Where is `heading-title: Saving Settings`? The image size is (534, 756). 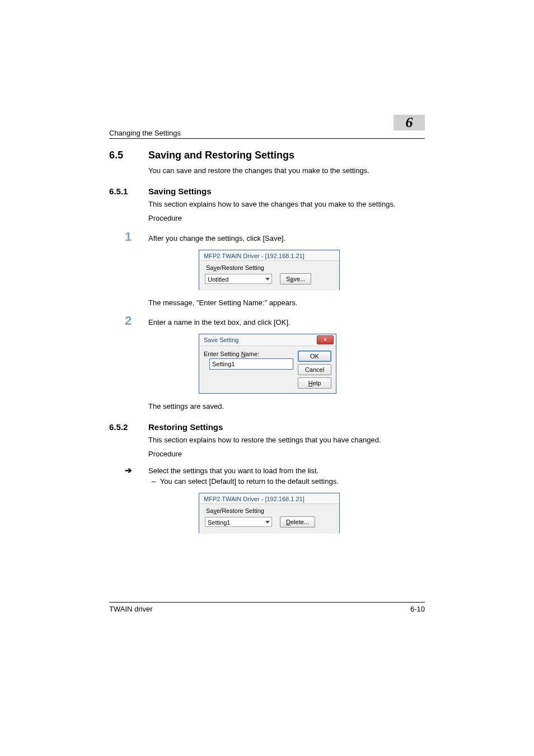
heading-title: Saving Settings is located at coordinates (180, 192).